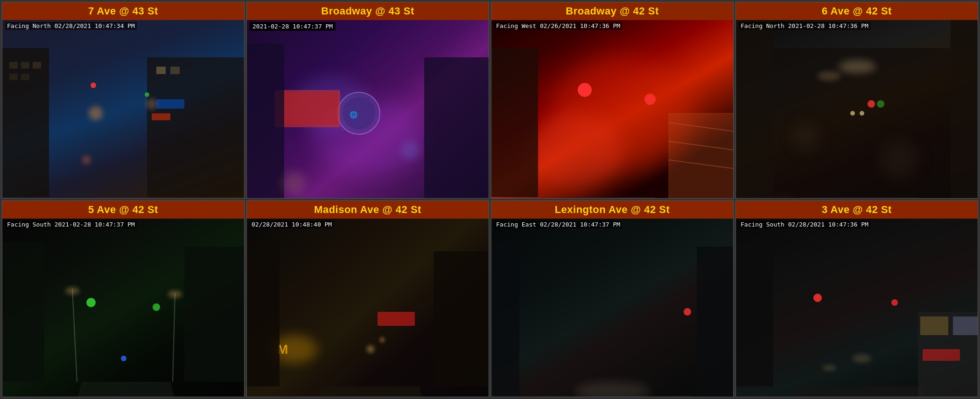 The image size is (980, 399). Describe the element at coordinates (71, 26) in the screenshot. I see `camera-timestamp-1: Facing North 02/28/2021 10:47:34 PM` at that location.